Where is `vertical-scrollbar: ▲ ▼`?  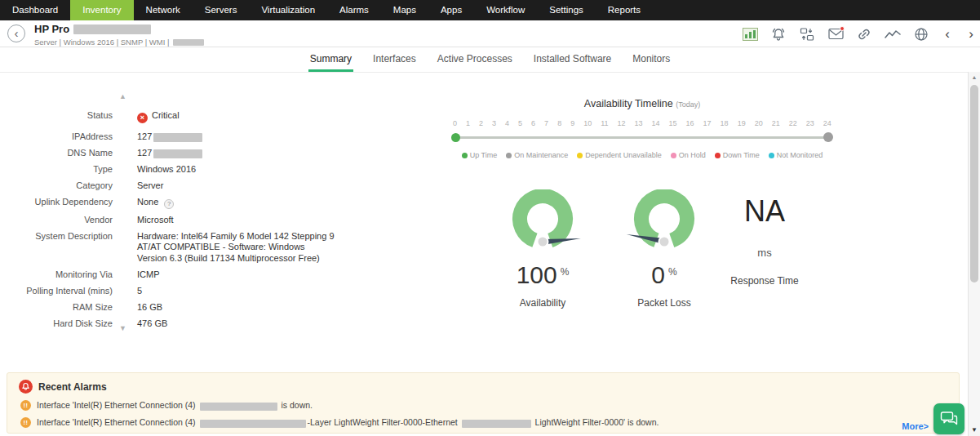 vertical-scrollbar: ▲ ▼ is located at coordinates (974, 254).